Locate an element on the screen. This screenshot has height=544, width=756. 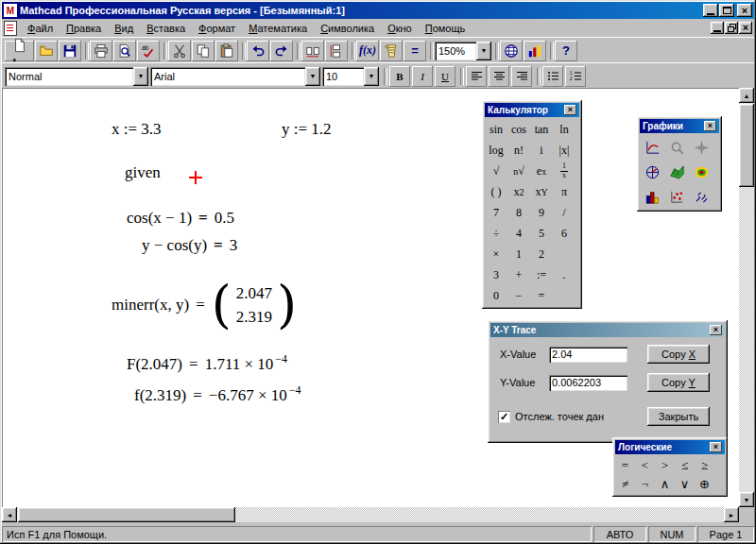
menu-edit: Правка is located at coordinates (83, 28).